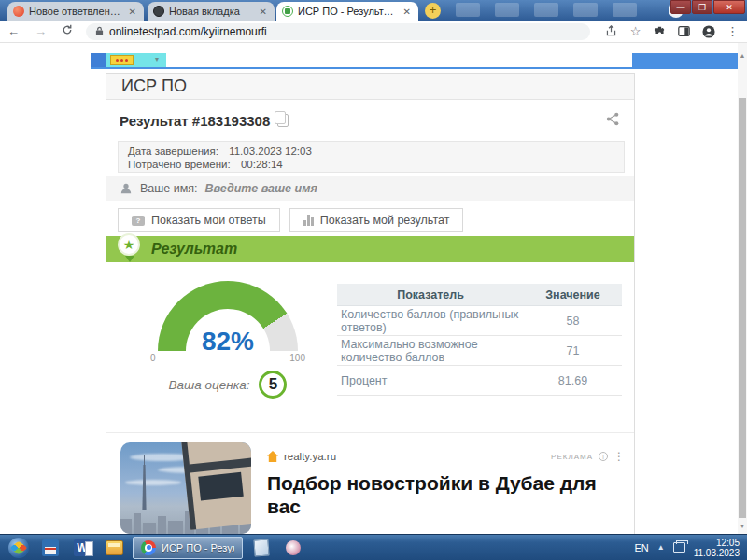  I want to click on scrollbar-thumb, so click(742, 308).